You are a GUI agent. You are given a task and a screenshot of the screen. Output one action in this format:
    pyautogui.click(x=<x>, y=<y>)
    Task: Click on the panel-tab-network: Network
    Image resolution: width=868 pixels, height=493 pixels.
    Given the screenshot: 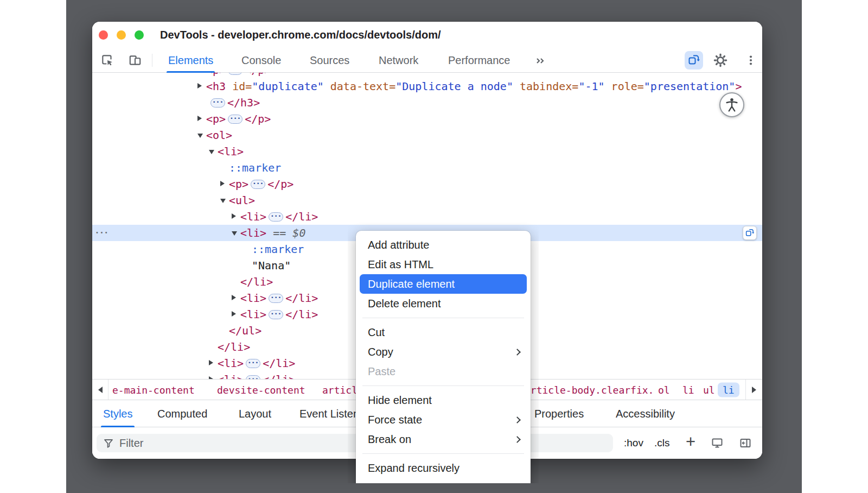 What is the action you would take?
    pyautogui.click(x=398, y=60)
    